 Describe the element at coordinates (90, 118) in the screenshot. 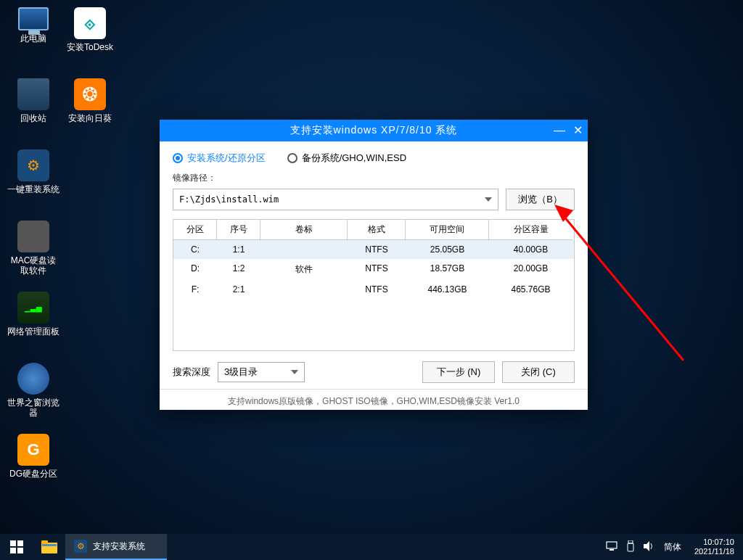

I see `desktop-icon-label: 安装向日葵` at that location.